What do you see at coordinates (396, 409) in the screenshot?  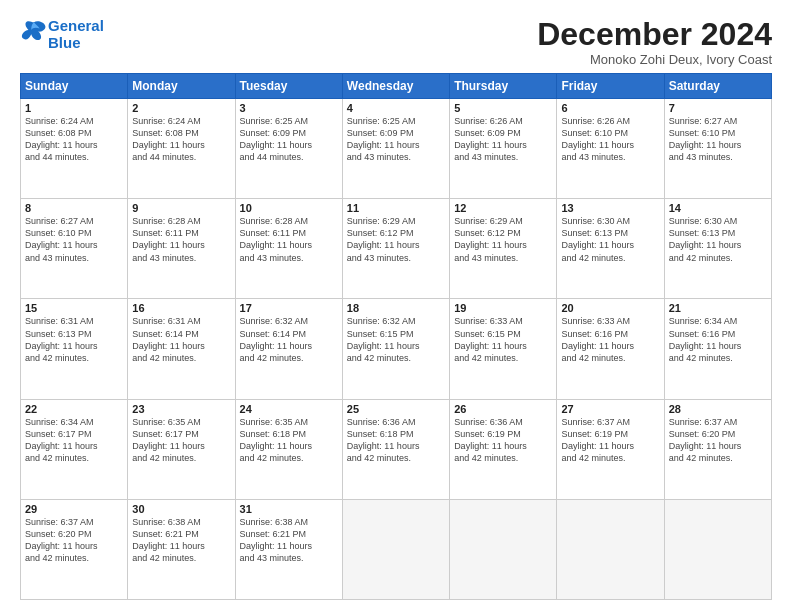 I see `day-number: 25` at bounding box center [396, 409].